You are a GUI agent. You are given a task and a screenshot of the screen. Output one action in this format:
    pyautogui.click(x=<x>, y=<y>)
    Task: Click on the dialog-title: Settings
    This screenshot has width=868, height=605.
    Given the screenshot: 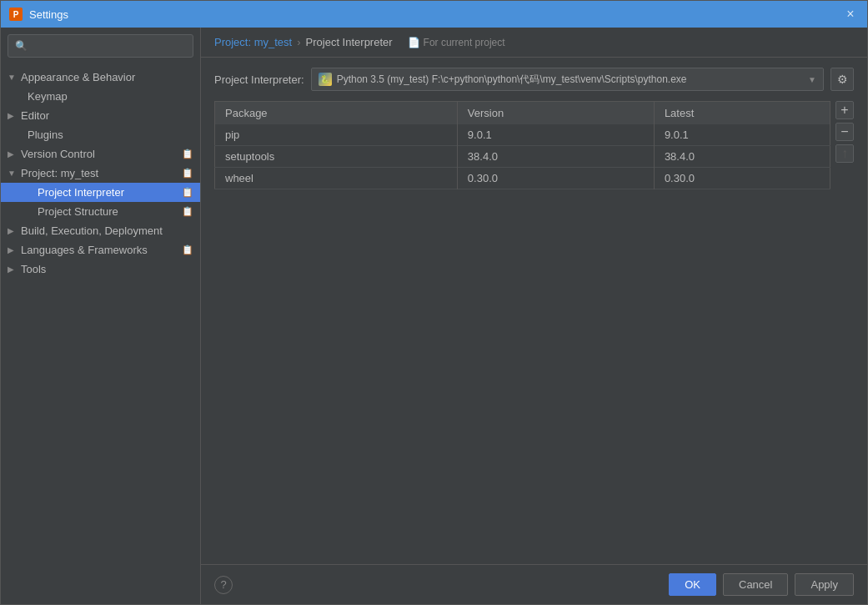 What is the action you would take?
    pyautogui.click(x=48, y=15)
    